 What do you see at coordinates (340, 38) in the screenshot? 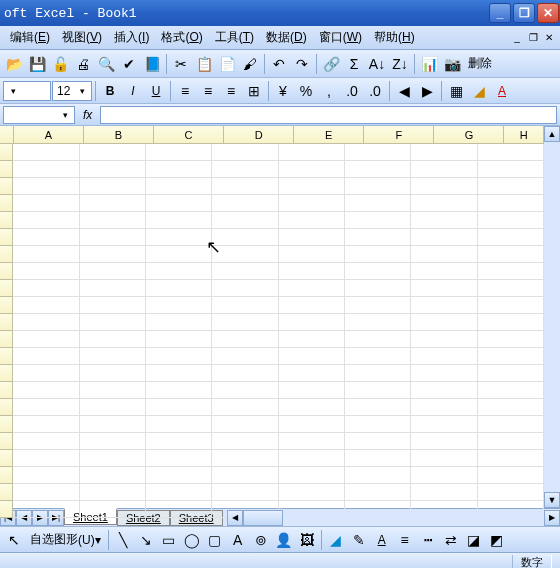
I see `menu-window: 窗口(W)` at bounding box center [340, 38].